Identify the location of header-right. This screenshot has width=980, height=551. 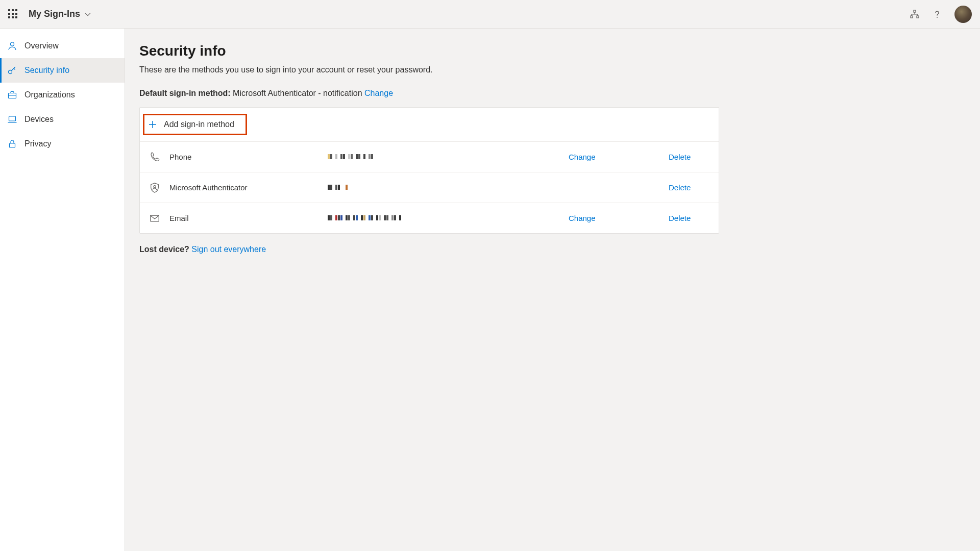
(941, 14).